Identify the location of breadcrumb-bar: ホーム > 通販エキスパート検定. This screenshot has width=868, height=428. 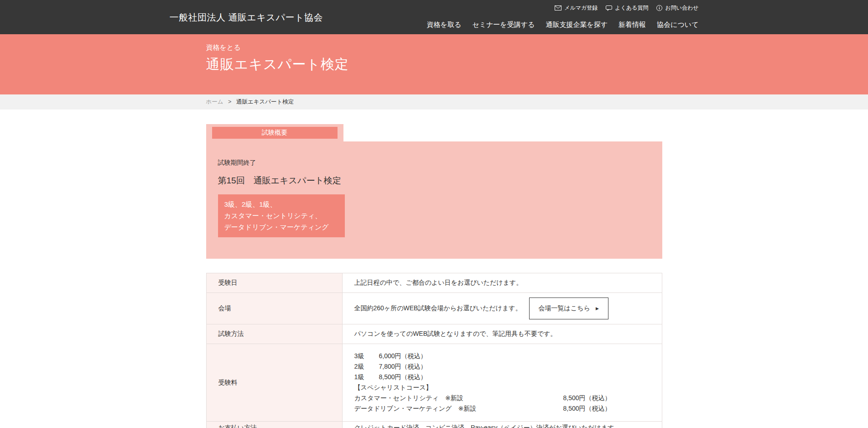
(434, 102).